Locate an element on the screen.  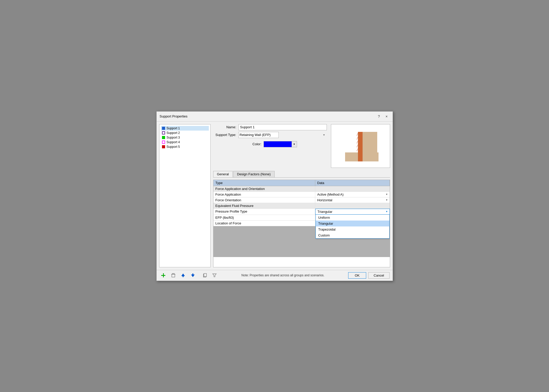
cancel-button: Cancel is located at coordinates (379, 276).